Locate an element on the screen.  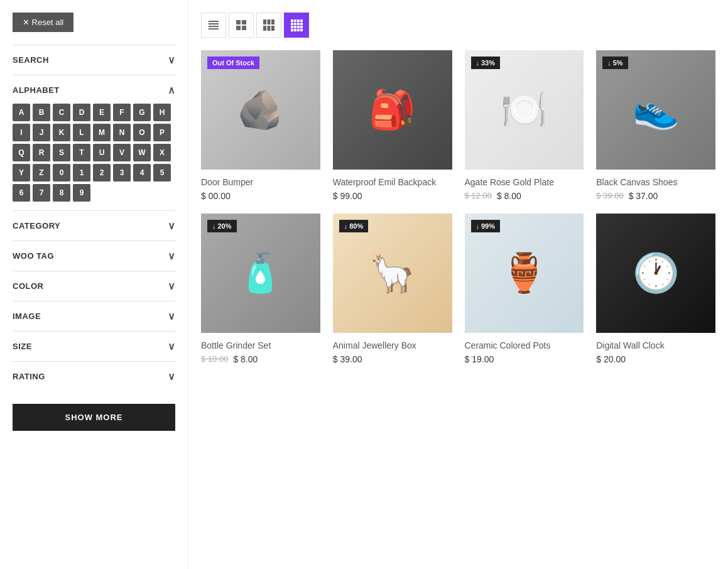
view-grid2-button is located at coordinates (241, 25).